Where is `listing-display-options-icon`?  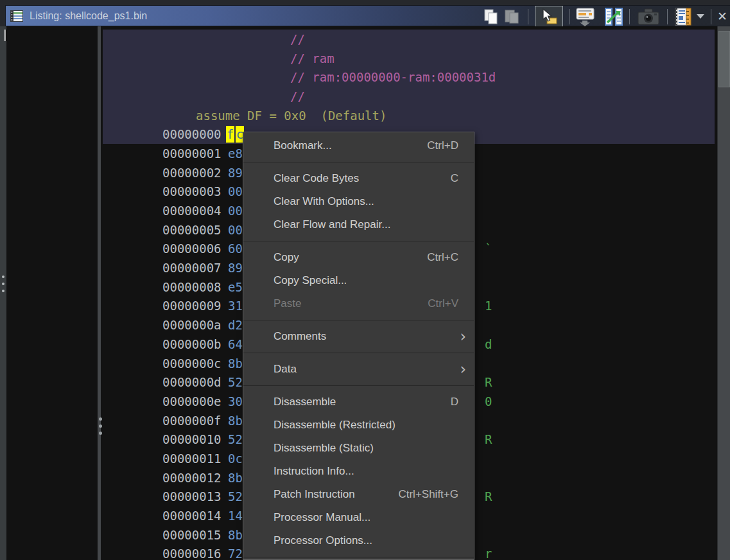 listing-display-options-icon is located at coordinates (683, 17).